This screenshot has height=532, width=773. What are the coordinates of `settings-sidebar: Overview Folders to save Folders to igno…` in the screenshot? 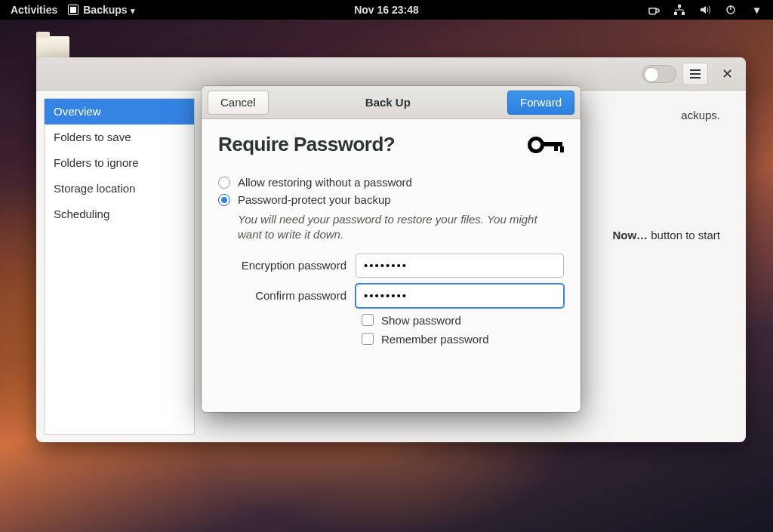 It's located at (119, 266).